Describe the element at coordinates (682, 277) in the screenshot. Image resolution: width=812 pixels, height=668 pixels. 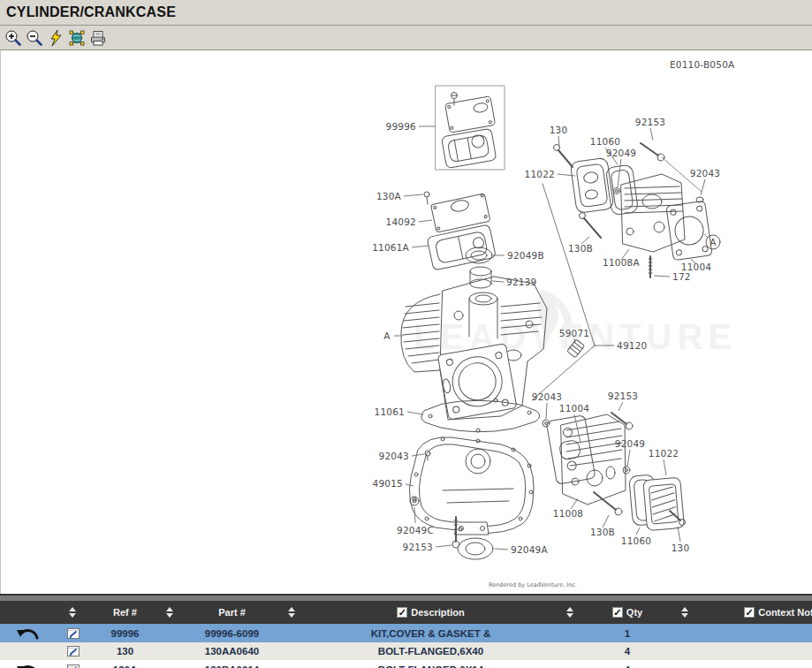
I see `part-label: 172` at that location.